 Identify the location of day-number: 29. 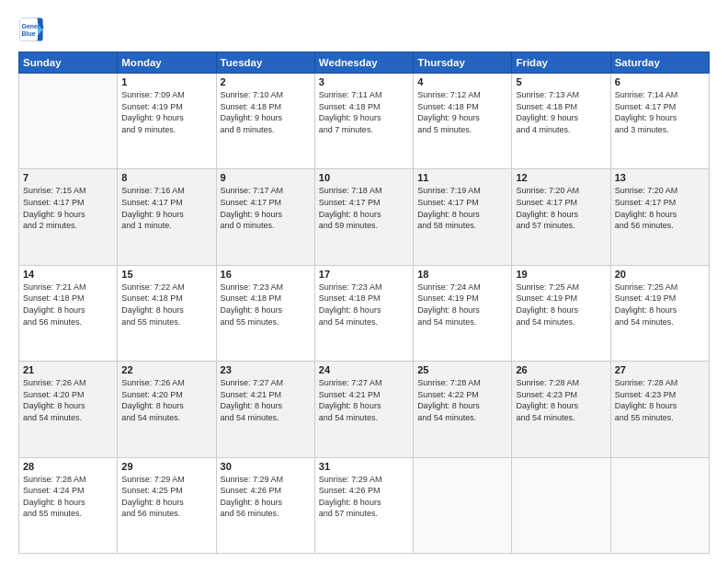
(166, 466).